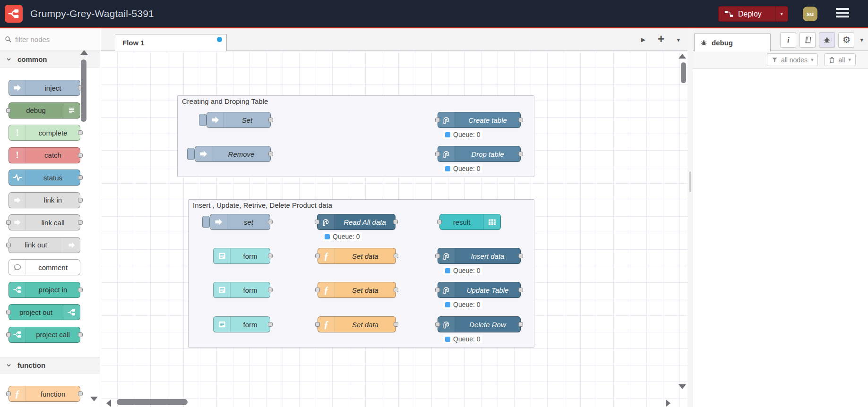 Image resolution: width=868 pixels, height=407 pixels. Describe the element at coordinates (44, 267) in the screenshot. I see `palette-node-comment: comment` at that location.